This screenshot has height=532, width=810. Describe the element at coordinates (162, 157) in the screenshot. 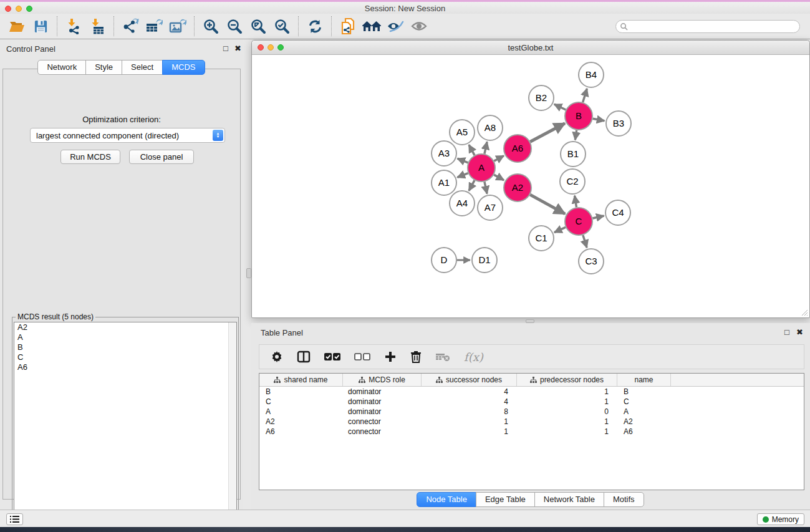

I see `close-panel-button: Close panel` at that location.